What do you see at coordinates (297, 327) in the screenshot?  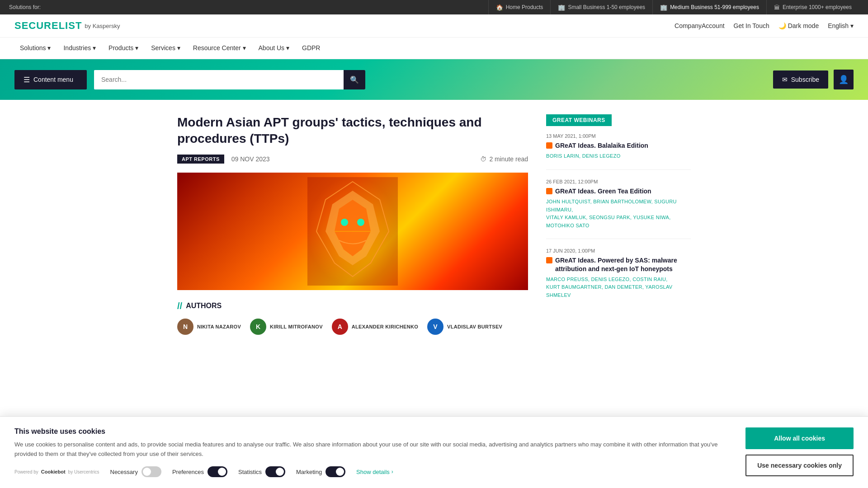 I see `author-name-kirill: KIRILL MITROFANOV` at bounding box center [297, 327].